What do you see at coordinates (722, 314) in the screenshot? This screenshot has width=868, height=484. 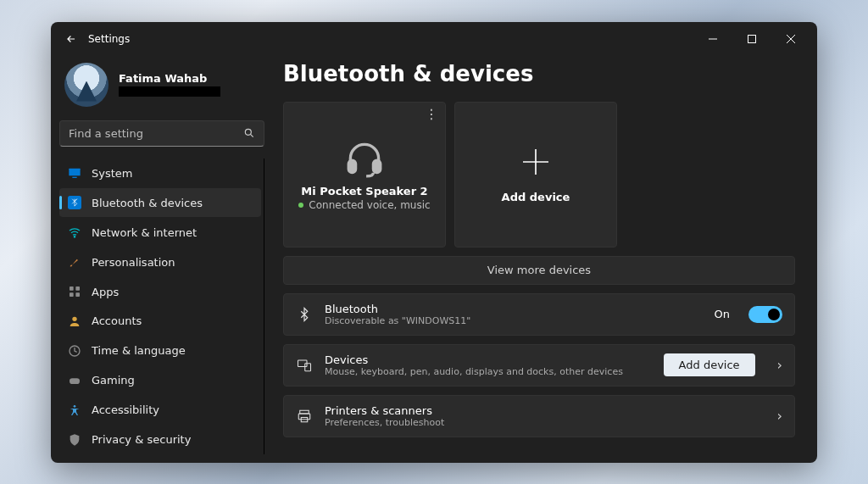 I see `bluetooth-toggle-state: On` at bounding box center [722, 314].